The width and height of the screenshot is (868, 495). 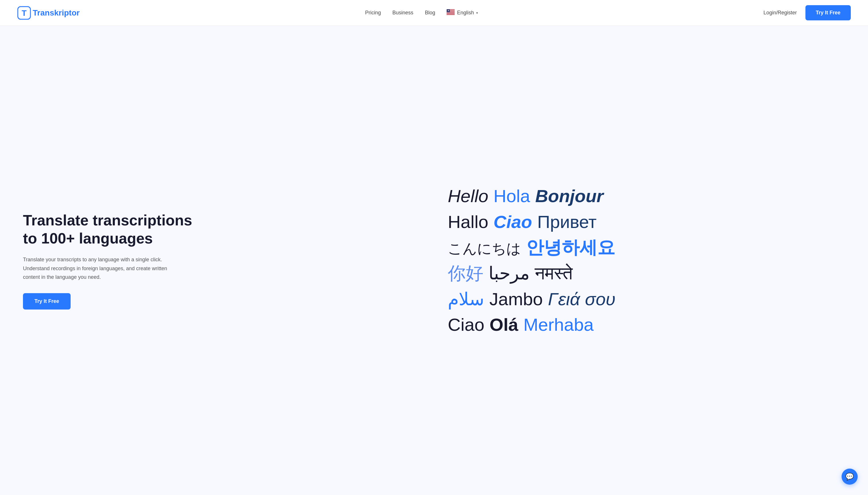 What do you see at coordinates (451, 13) in the screenshot?
I see `flag-icon: ★` at bounding box center [451, 13].